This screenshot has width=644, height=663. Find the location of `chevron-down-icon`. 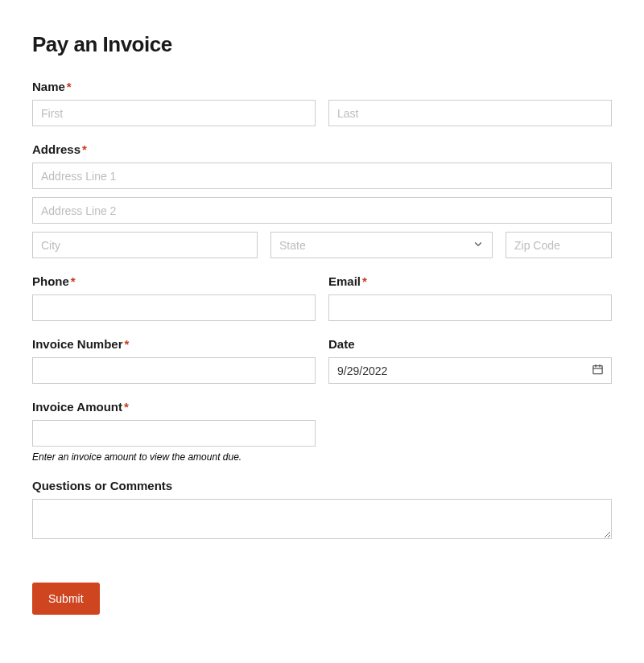

chevron-down-icon is located at coordinates (478, 245).